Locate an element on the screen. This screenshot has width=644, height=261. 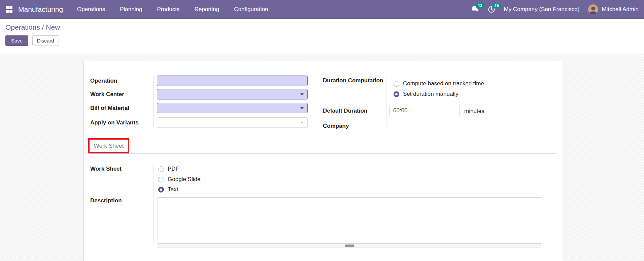
textarea-resize-handle is located at coordinates (349, 245).